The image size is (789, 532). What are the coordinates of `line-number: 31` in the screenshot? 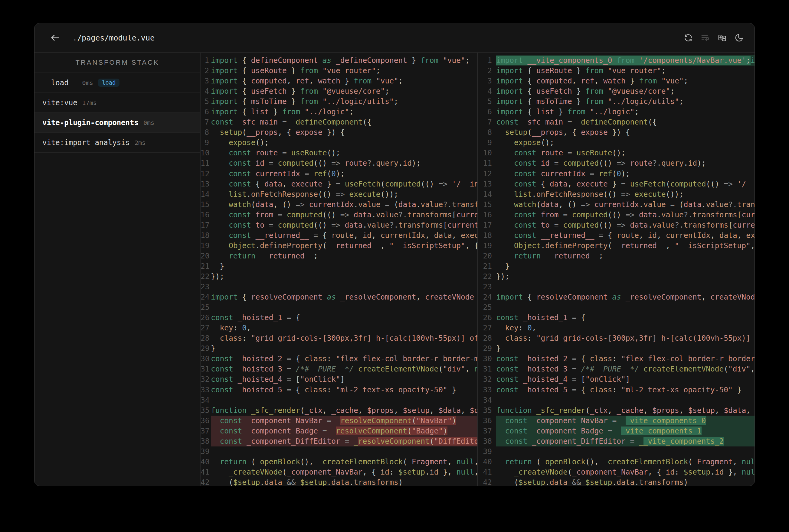 It's located at (487, 369).